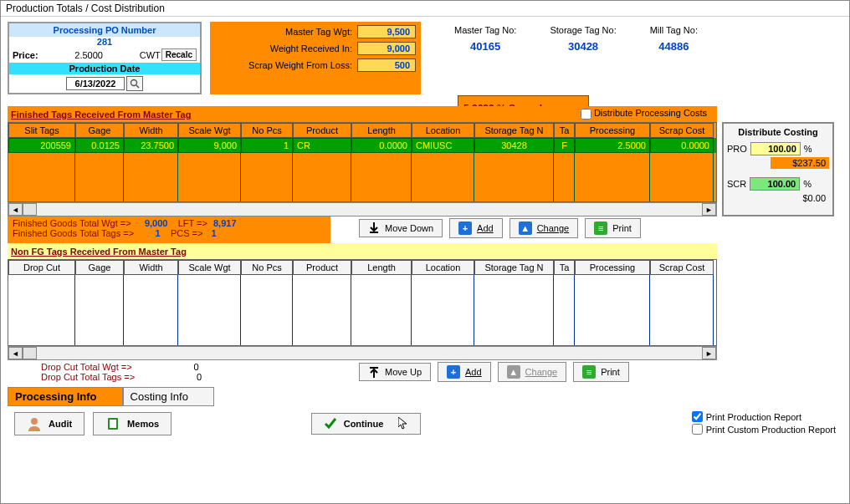 This screenshot has width=850, height=504. Describe the element at coordinates (362, 303) in the screenshot. I see `nonfg-grid: Drop Cut Gage Width Scale Wgt No Pcs Pro…` at that location.